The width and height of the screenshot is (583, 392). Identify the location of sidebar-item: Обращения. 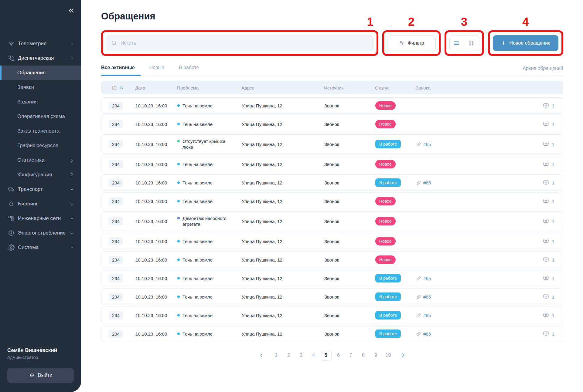
(41, 73).